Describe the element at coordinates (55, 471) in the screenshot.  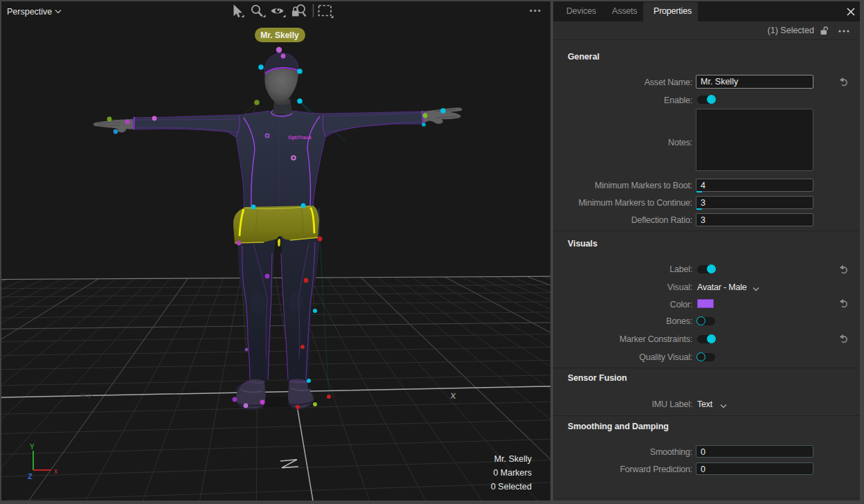
I see `svg-text: x` at that location.